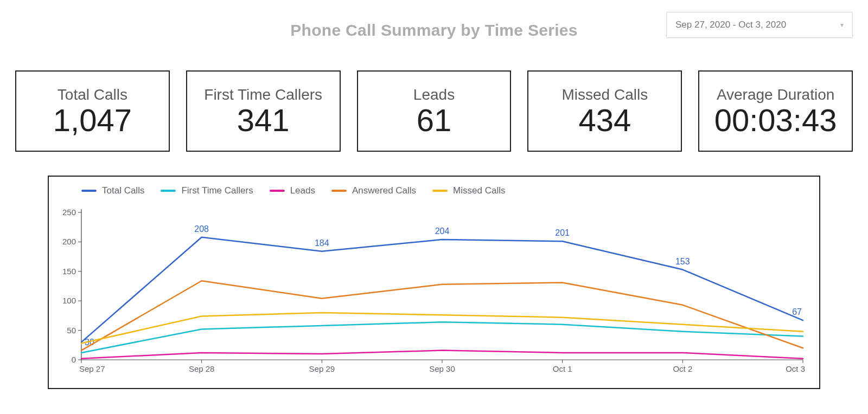 The image size is (868, 414). Describe the element at coordinates (92, 368) in the screenshot. I see `svg-text: Sep 27` at that location.